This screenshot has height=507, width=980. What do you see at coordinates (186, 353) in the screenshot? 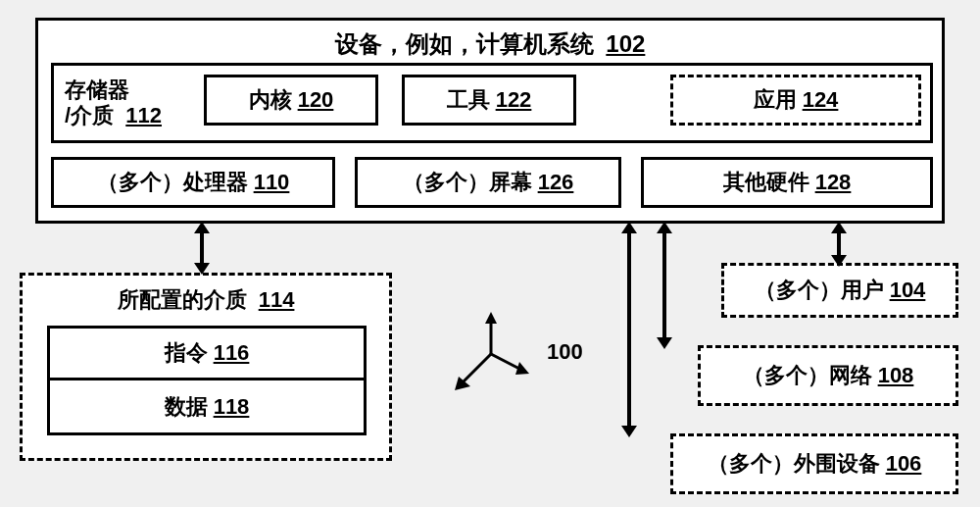
I see `instructions-label: 指令` at bounding box center [186, 353].